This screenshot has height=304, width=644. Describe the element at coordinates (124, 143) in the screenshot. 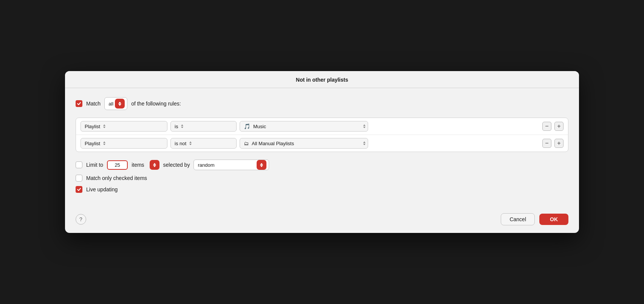

I see `rule2-field-select: Playlist` at that location.